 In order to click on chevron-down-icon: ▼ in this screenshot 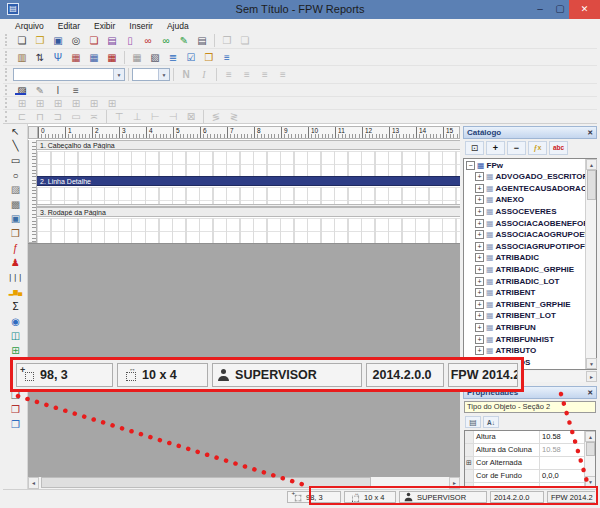, I will do `click(164, 74)`.